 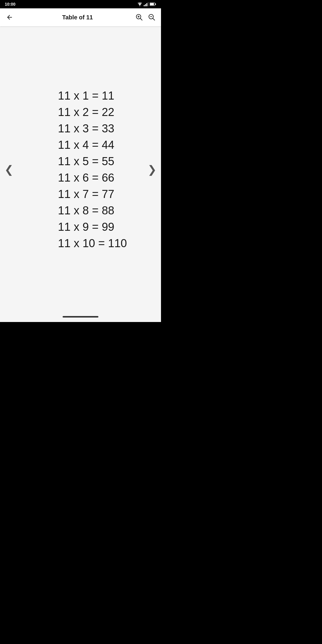 What do you see at coordinates (9, 170) in the screenshot?
I see `prev-arrow-button: ❮` at bounding box center [9, 170].